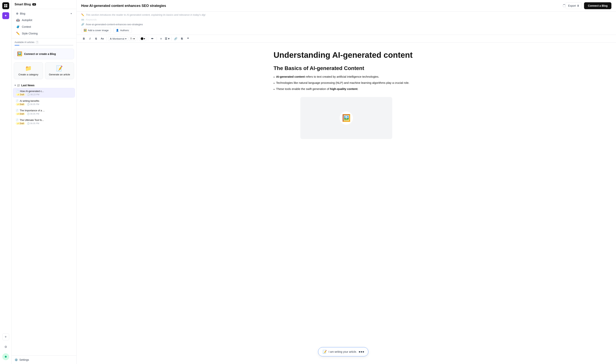 This screenshot has height=364, width=616. I want to click on user-avatar, so click(6, 357).